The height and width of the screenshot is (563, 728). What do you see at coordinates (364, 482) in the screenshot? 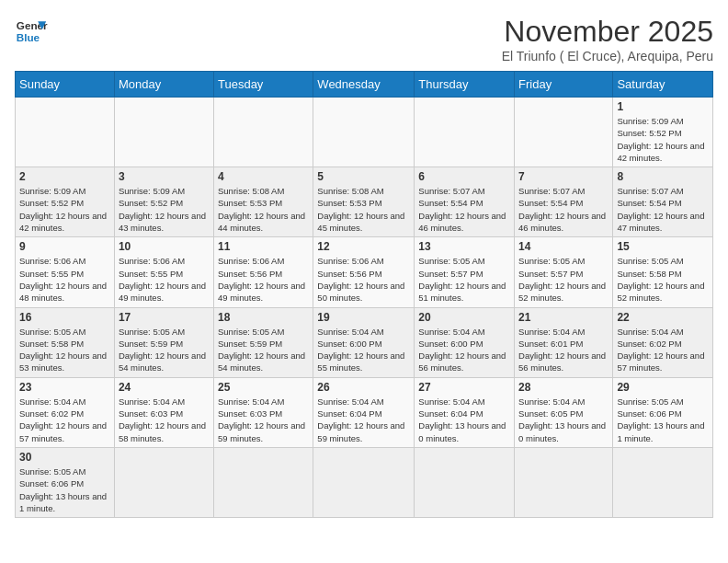
I see `calendar-week-row: 30Sunrise: 5:05 AM Sunset: 6:06 PM Dayli…` at bounding box center [364, 482].